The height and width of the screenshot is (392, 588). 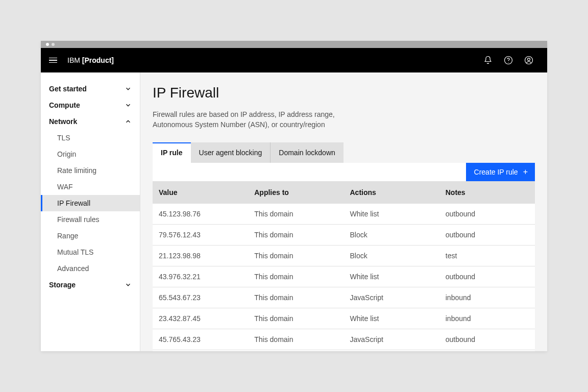 What do you see at coordinates (392, 297) in the screenshot?
I see `cell-actions: JavaScript` at bounding box center [392, 297].